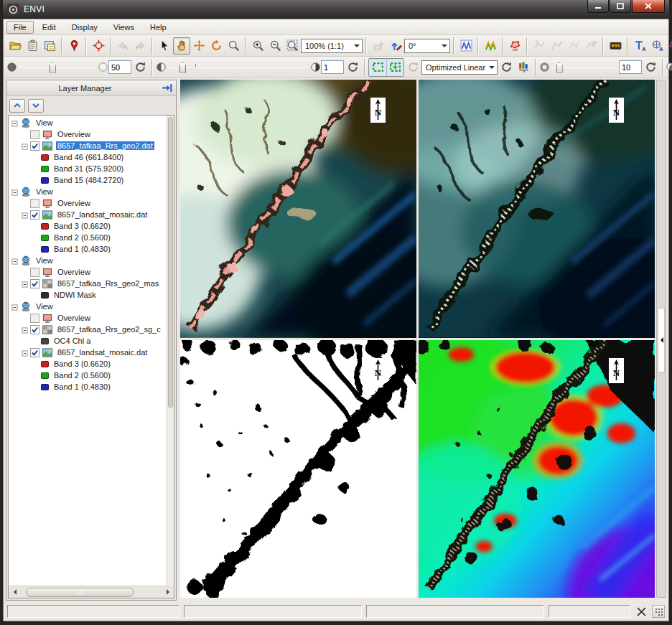 The image size is (672, 625). I want to click on tree-raster: 8657_tafkaa_Rrs_geo2_mas, so click(88, 283).